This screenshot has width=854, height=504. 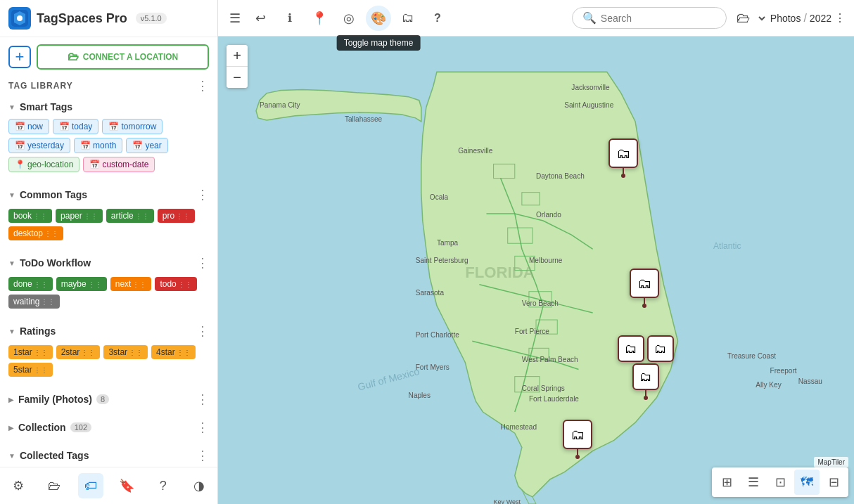 I want to click on tag-pro: pro ⋮⋮, so click(x=176, y=216).